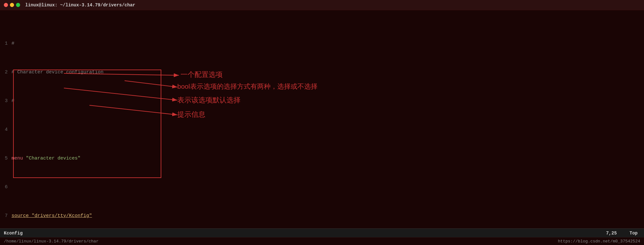  What do you see at coordinates (599, 241) in the screenshot?
I see `footer-url: https://blog.csdn.net/m0_37542524` at bounding box center [599, 241].